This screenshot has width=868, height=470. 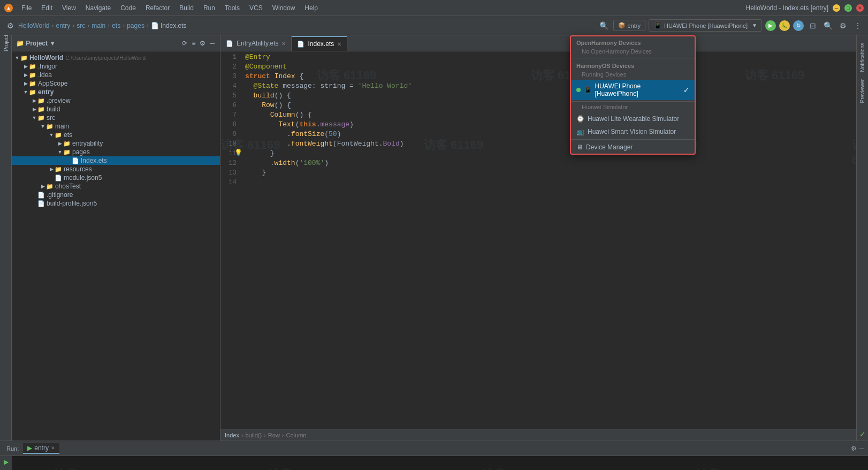 I want to click on menu-tools: Tools, so click(x=232, y=8).